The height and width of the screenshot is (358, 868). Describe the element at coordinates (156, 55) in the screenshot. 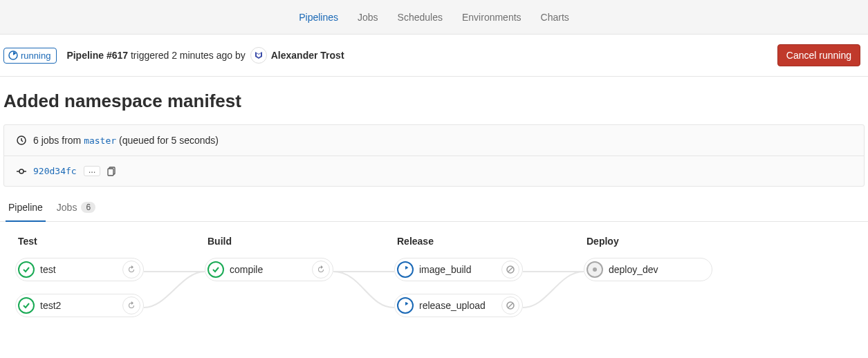

I see `pipeline-info: Pipeline #617 triggered 2 minutes ago by` at that location.